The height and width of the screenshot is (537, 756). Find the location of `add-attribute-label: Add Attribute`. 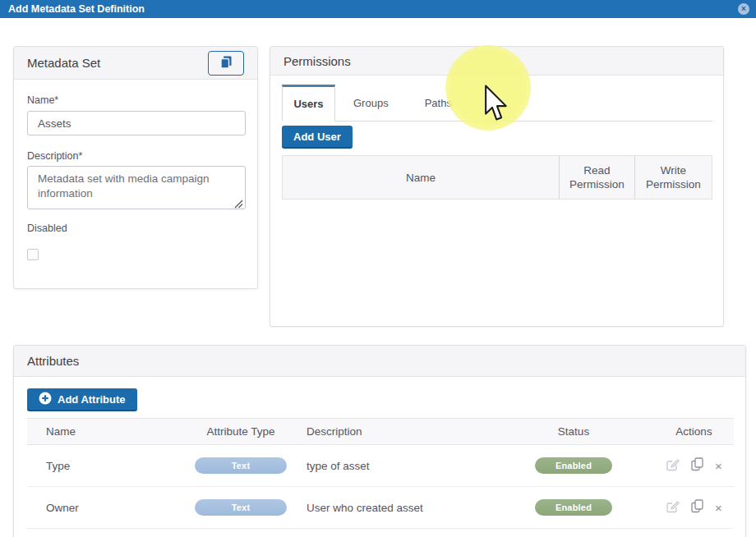

add-attribute-label: Add Attribute is located at coordinates (92, 399).